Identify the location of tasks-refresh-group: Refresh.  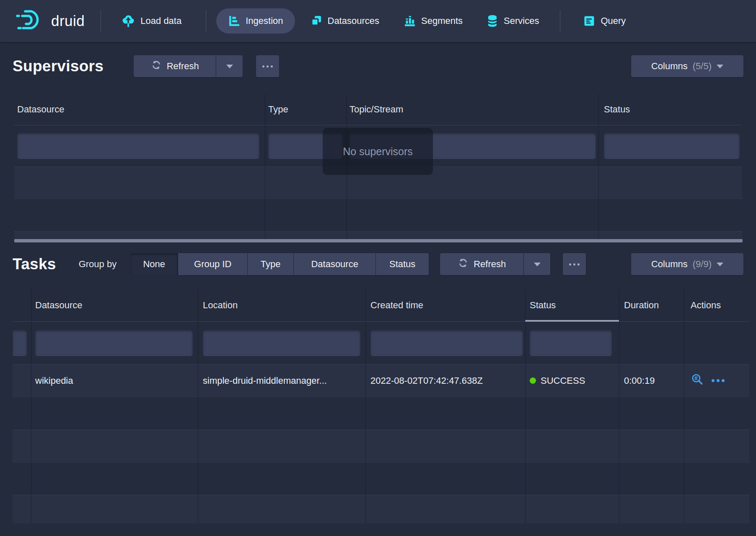
(495, 264).